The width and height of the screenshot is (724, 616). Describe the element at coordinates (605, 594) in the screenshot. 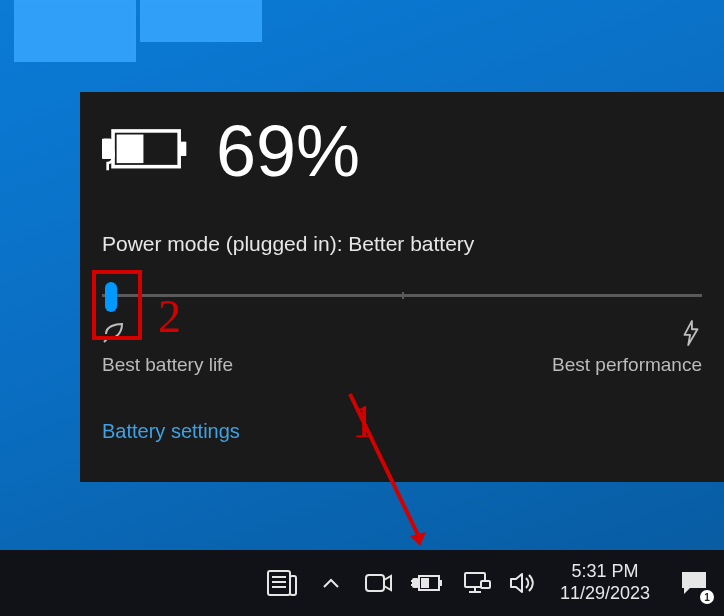

I see `clock-date: 11/29/2023` at that location.